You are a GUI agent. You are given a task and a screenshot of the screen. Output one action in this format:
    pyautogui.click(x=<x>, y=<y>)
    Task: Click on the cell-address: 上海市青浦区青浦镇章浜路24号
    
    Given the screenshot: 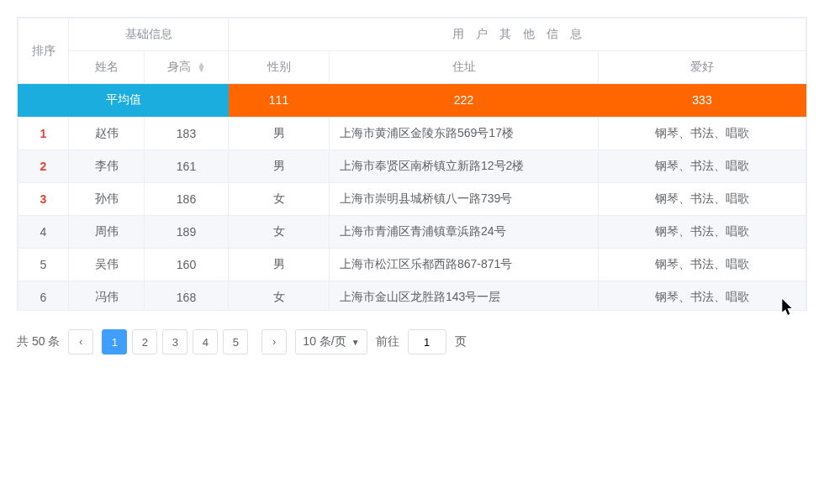 What is the action you would take?
    pyautogui.click(x=464, y=232)
    